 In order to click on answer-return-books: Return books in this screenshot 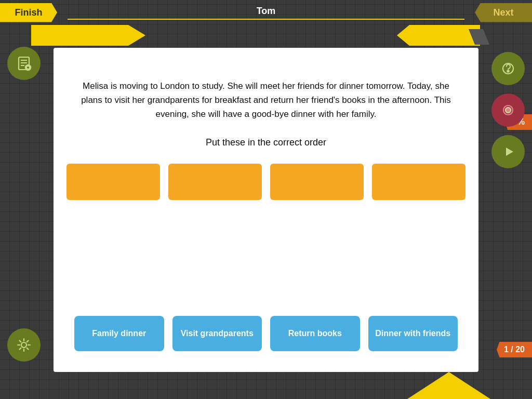, I will do `click(315, 334)`.